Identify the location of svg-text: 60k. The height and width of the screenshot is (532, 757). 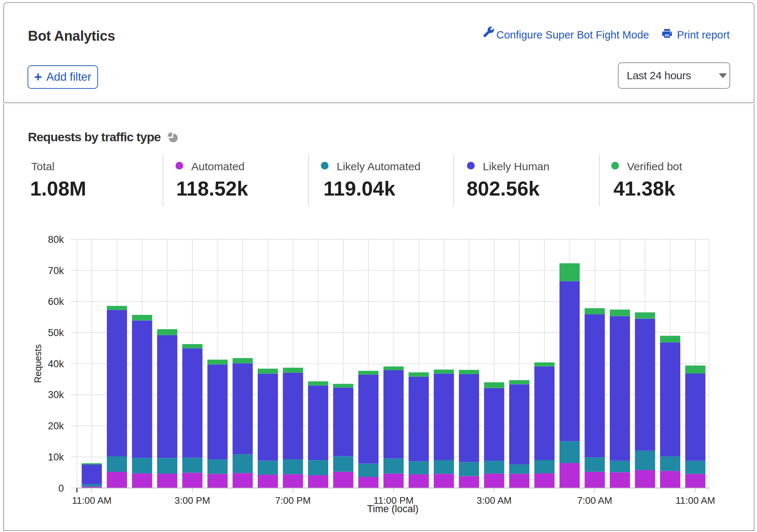
(56, 302).